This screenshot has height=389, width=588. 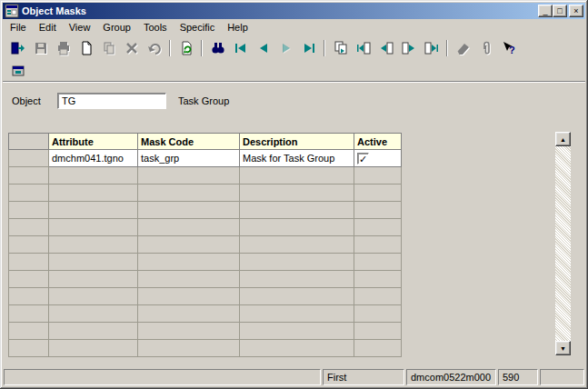 I want to click on column-header-attribute: Attribute, so click(x=94, y=142).